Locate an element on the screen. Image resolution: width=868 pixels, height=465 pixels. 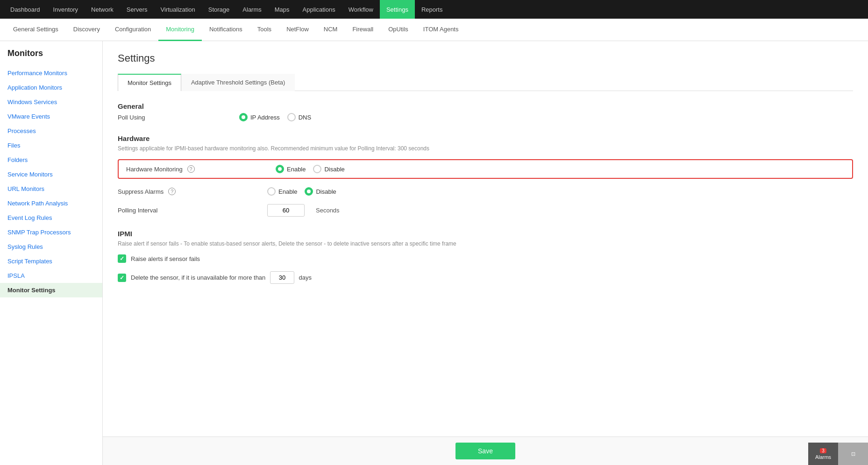
radio-dot-hw-enable is located at coordinates (280, 169).